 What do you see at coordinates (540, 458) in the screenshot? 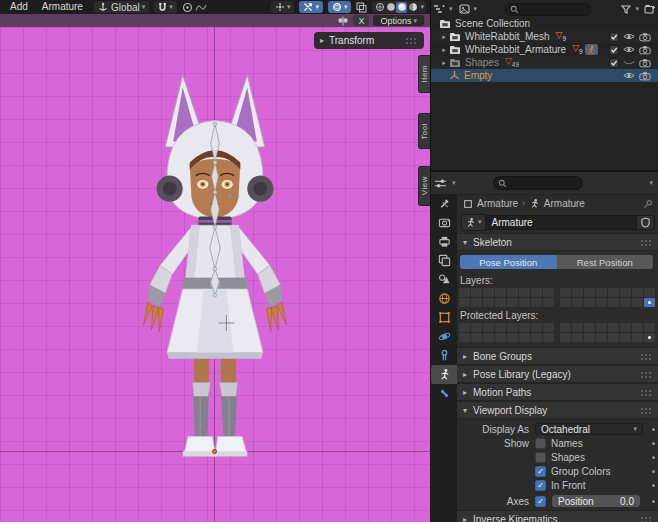
I see `shapes-checkbox: ✓` at bounding box center [540, 458].